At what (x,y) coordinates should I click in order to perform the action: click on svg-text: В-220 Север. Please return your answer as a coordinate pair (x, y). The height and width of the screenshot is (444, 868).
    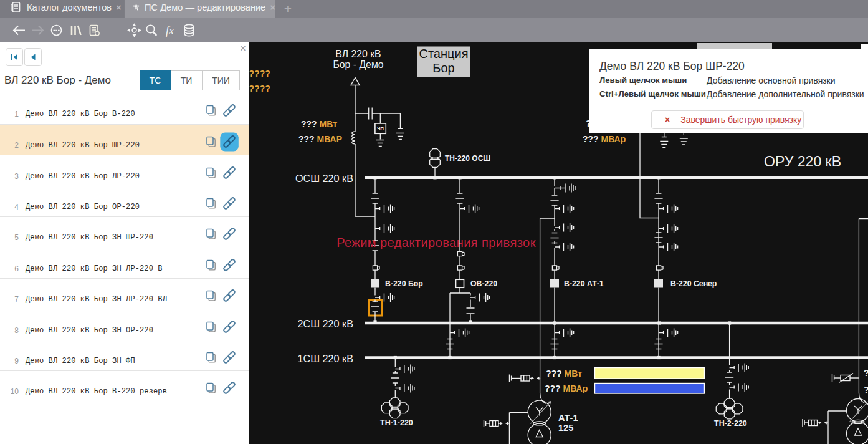
    Looking at the image, I should click on (694, 284).